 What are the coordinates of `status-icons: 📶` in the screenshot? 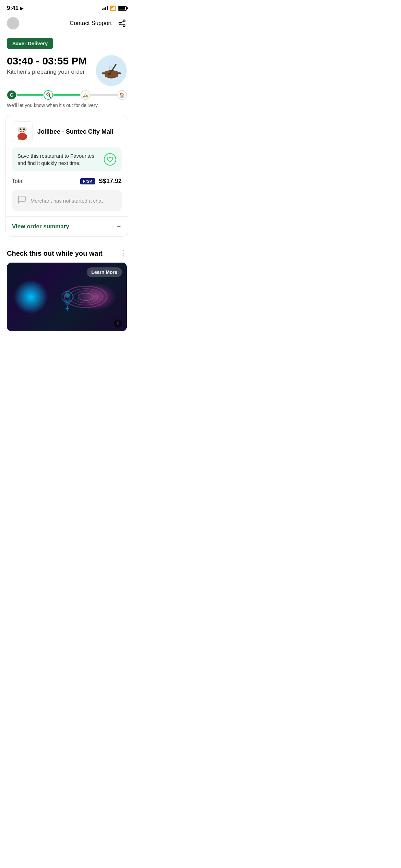 It's located at (114, 8).